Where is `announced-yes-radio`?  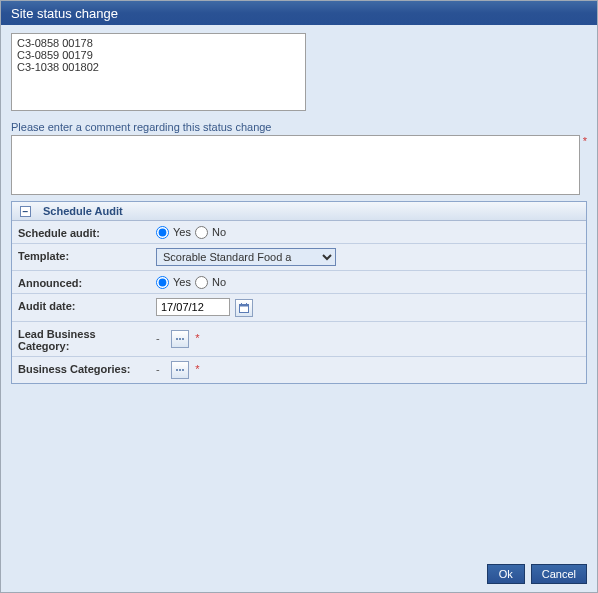
announced-yes-radio is located at coordinates (162, 282).